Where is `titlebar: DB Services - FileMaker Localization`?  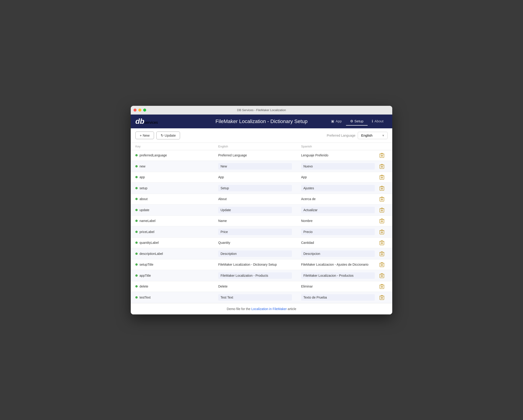
titlebar: DB Services - FileMaker Localization is located at coordinates (262, 110).